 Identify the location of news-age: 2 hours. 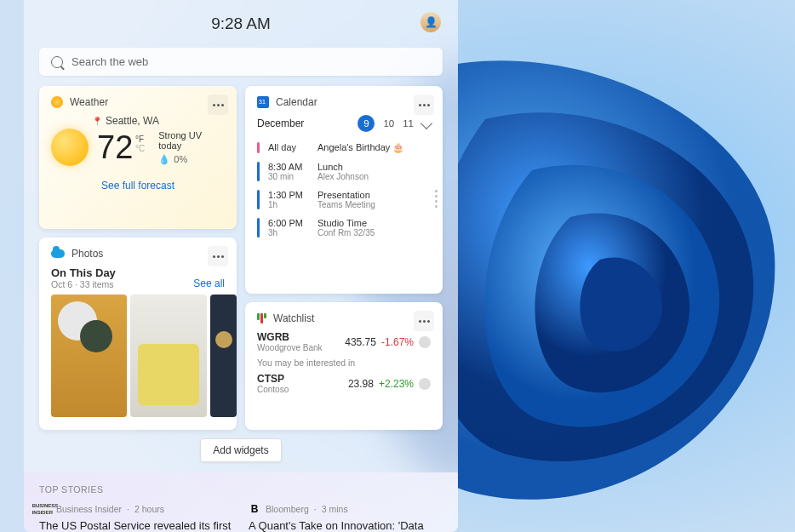
(150, 509).